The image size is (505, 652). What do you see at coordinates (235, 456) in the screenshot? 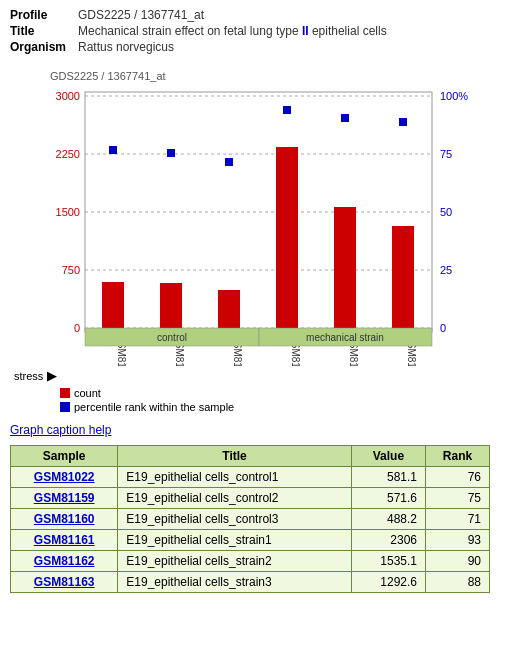
I see `col-header-title: Title` at bounding box center [235, 456].